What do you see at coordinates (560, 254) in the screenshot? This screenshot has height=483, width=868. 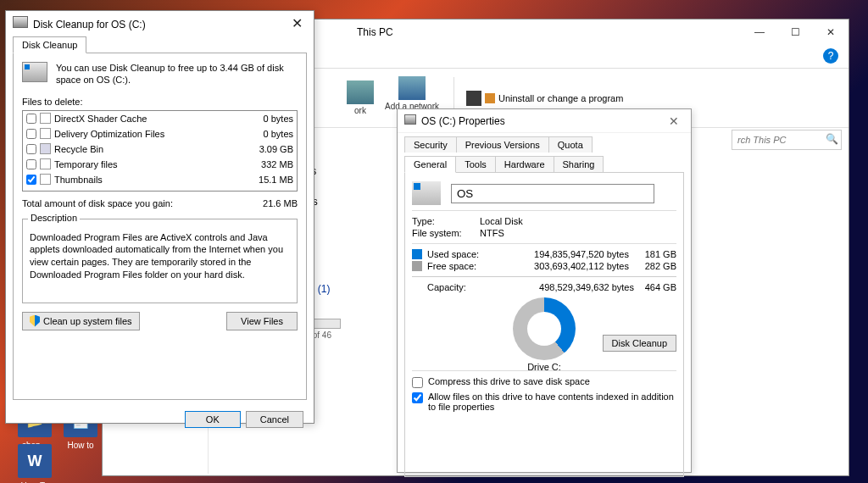 I see `used-bytes: 194,835,947,520 bytes` at bounding box center [560, 254].